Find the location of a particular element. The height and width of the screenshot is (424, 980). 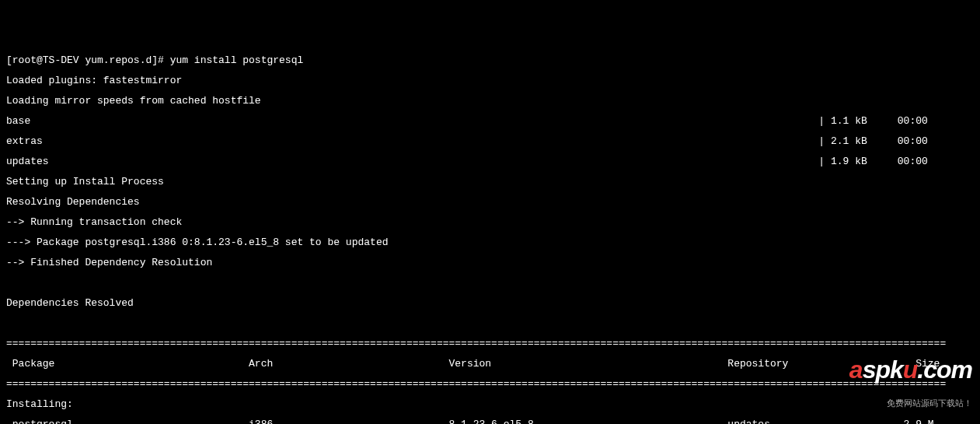

output-line: --> Finished Dependency Resolution is located at coordinates (490, 263).